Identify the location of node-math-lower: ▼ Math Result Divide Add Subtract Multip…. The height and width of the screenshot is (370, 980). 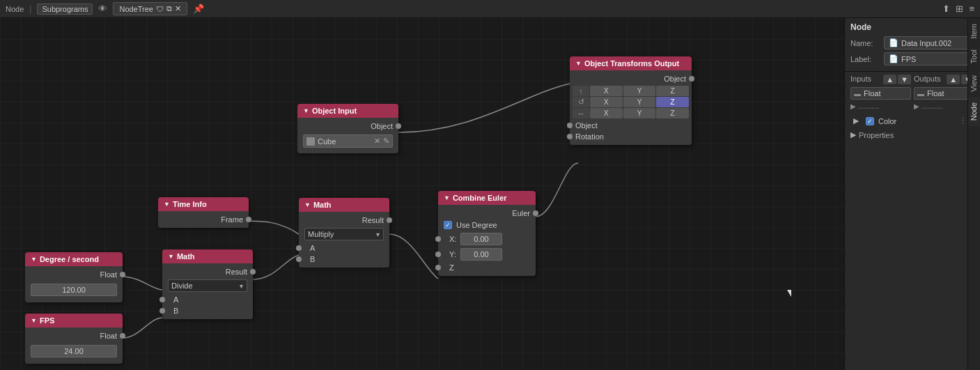
(208, 284).